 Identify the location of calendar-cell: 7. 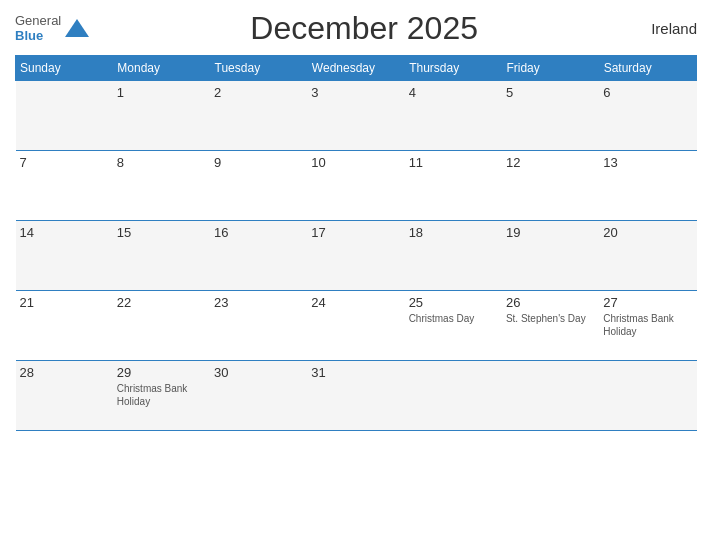
(64, 186).